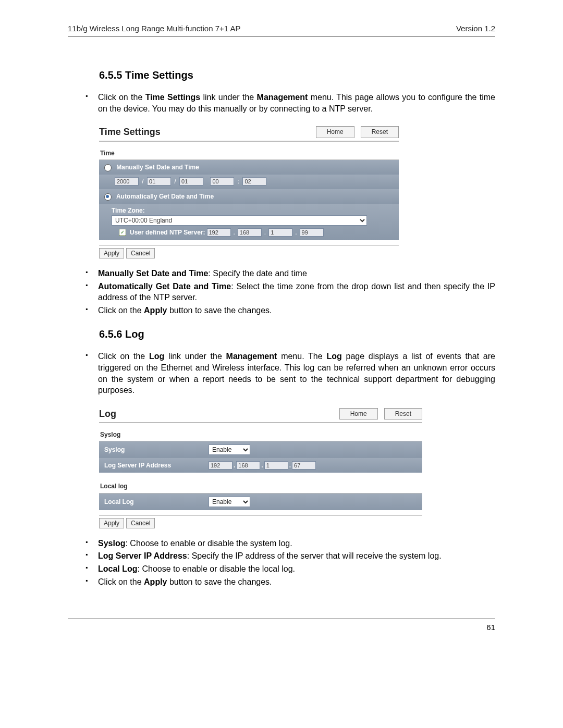 Image resolution: width=563 pixels, height=728 pixels. Describe the element at coordinates (297, 75) in the screenshot. I see `section-heading-time: 6.5.5 Time Settings` at that location.